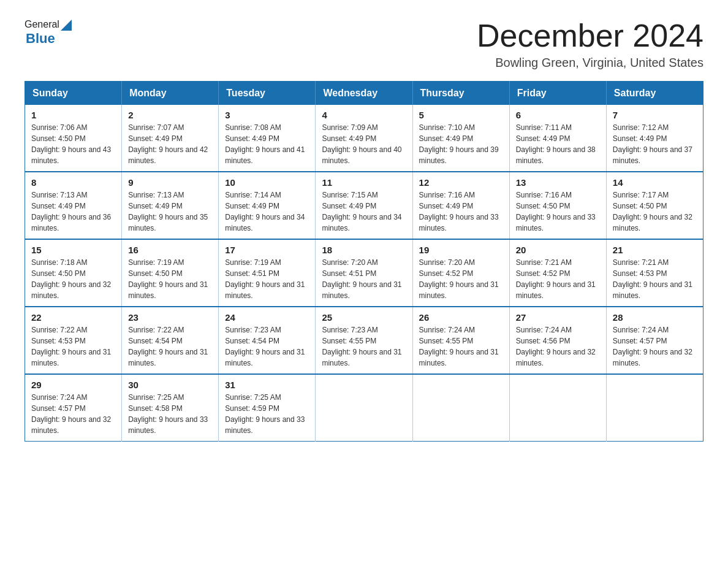  Describe the element at coordinates (364, 205) in the screenshot. I see `calendar-cell: 11 Sunrise: 7:15 AMSunset: 4:49 PMDaylig…` at that location.